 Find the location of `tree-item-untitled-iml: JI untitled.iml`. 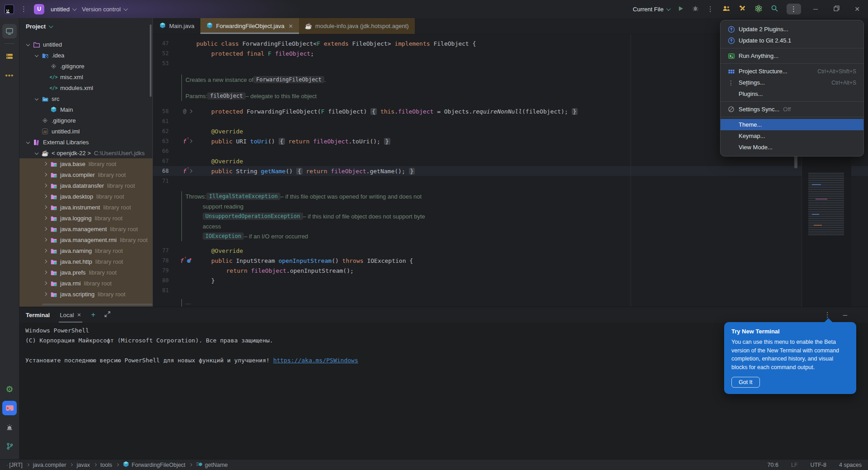

tree-item-untitled-iml: JI untitled.iml is located at coordinates (86, 131).